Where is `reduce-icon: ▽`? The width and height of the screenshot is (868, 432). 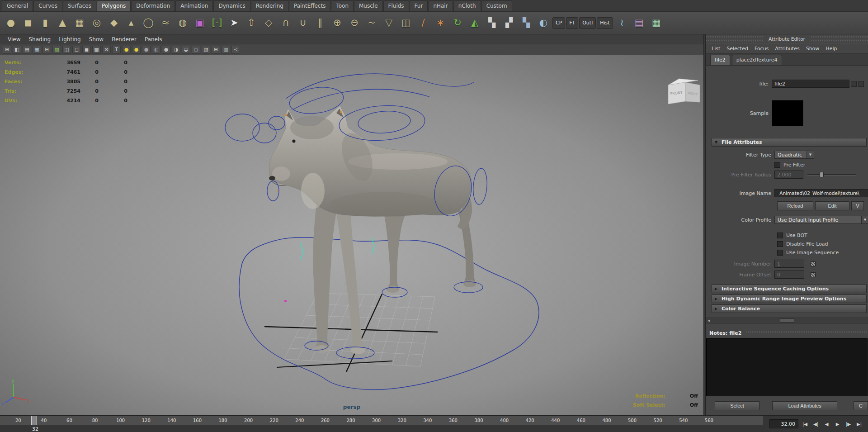 reduce-icon: ▽ is located at coordinates (389, 23).